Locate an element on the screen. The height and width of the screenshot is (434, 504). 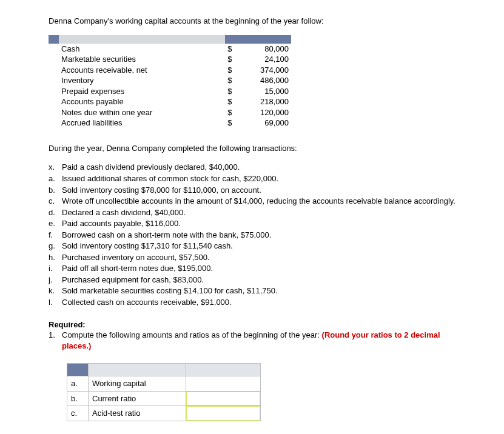
answer-label: Acid-test ratio is located at coordinates (137, 413).